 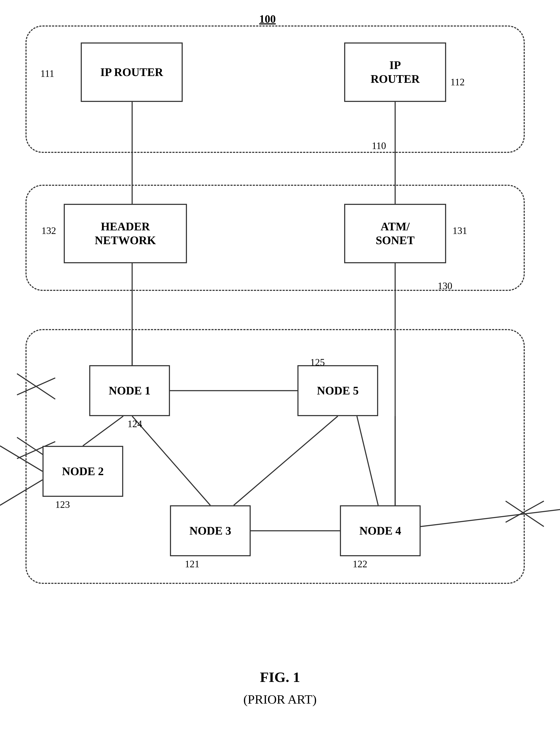 I want to click on header-network-box: HEADERNETWORK, so click(x=125, y=234).